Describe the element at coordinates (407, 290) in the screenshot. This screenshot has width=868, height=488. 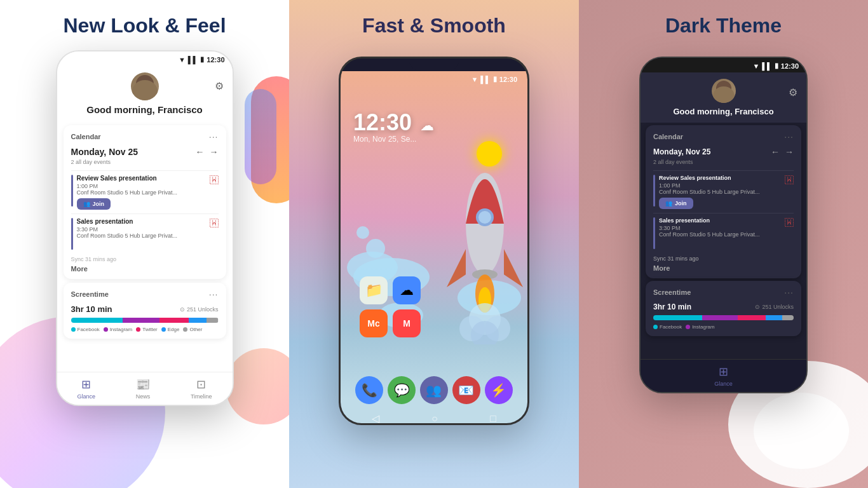
I see `app-icon-2: ☁` at that location.